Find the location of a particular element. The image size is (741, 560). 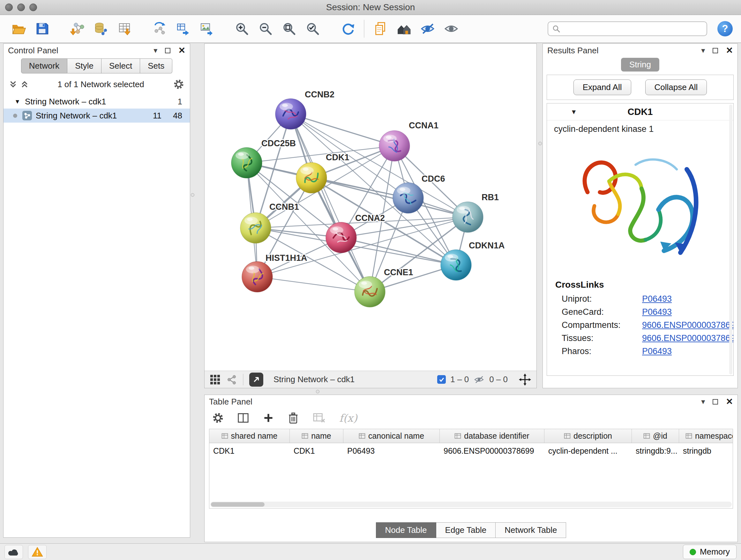

hidden-eye-icon is located at coordinates (479, 379).